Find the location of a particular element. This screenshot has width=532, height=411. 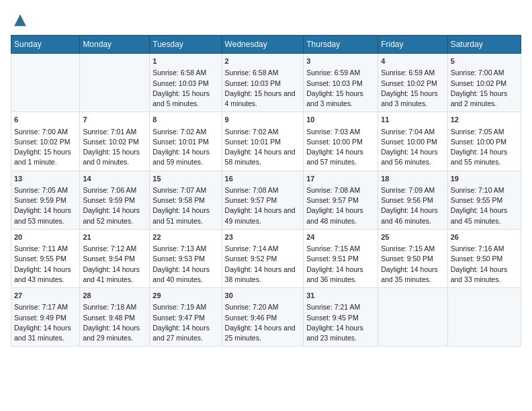

weekday-header-monday: Monday is located at coordinates (115, 44).